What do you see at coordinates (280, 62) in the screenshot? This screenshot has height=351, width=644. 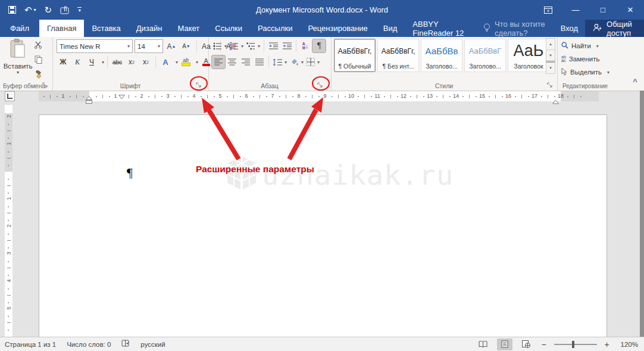 I see `line-spacing-button: ▾` at bounding box center [280, 62].